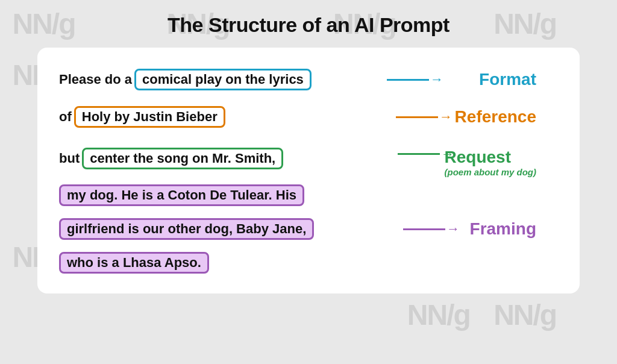 This screenshot has width=617, height=364. Describe the element at coordinates (490, 157) in the screenshot. I see `label-request: Request` at that location.